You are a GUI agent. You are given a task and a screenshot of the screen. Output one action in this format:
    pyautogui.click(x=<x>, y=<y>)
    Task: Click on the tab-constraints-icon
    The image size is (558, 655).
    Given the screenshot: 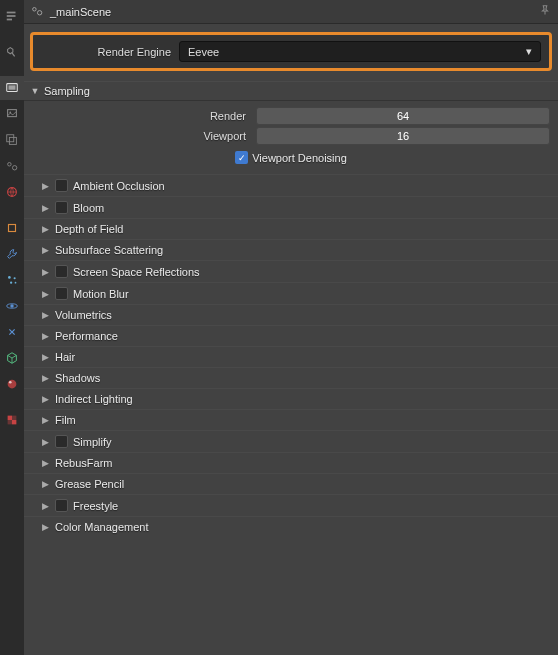 What is the action you would take?
    pyautogui.click(x=12, y=332)
    